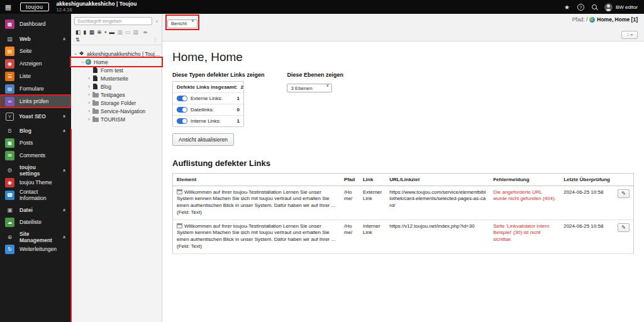  I want to click on topbar: ▦ toujou akkeshigunakkeshicho | Toujou 1…, so click(322, 7).